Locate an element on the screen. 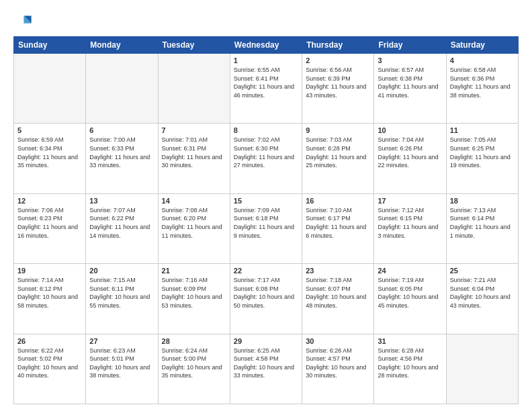 The width and height of the screenshot is (532, 411). day-number: 23 is located at coordinates (338, 271).